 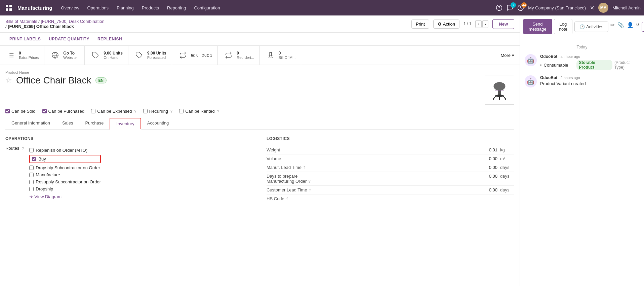 I want to click on activities-button: 🕐 Activities, so click(x=592, y=27).